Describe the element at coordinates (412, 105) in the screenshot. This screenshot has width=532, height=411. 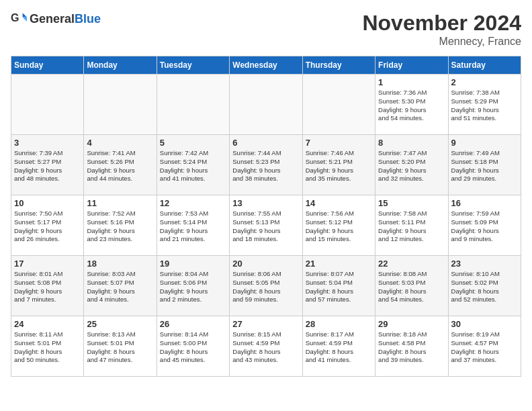
I see `day-cell: 1Sunrise: 7:36 AM Sunset: 5:30 PM Daylig…` at that location.